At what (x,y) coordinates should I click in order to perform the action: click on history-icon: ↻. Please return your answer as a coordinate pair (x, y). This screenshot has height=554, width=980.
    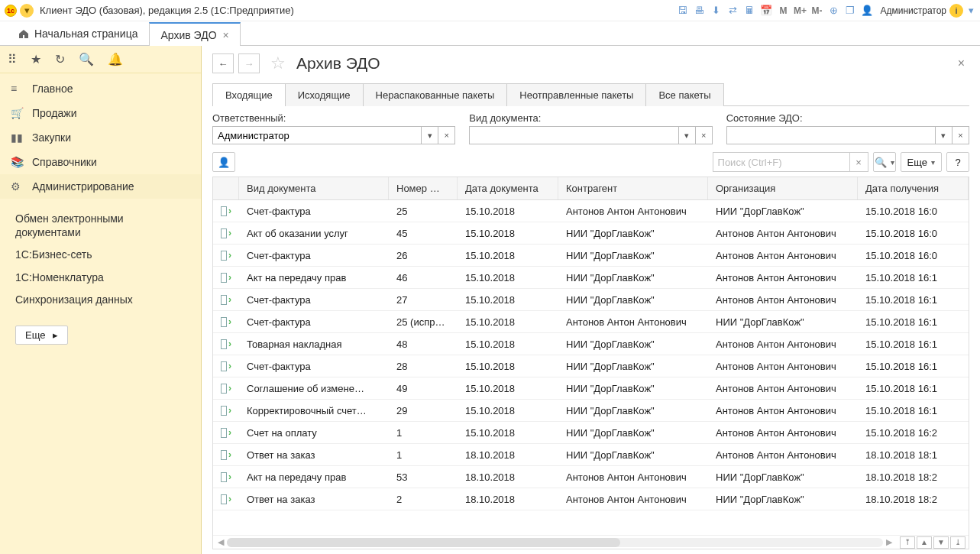
    Looking at the image, I should click on (60, 60).